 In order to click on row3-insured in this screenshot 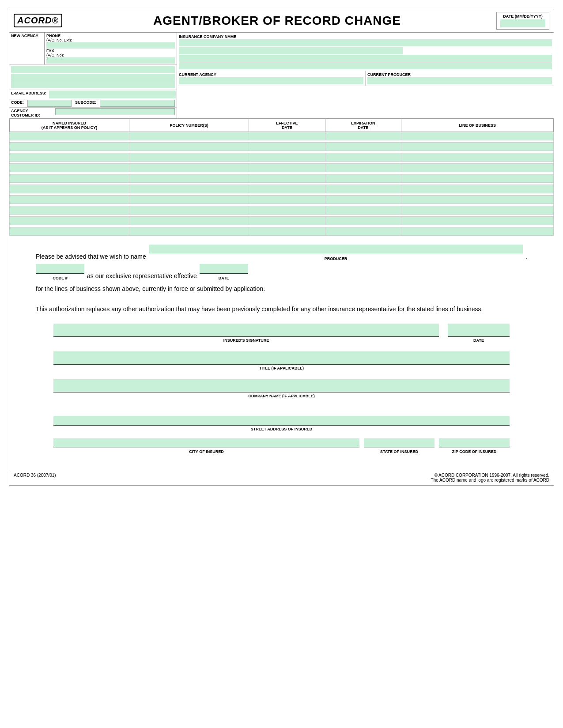, I will do `click(69, 157)`.